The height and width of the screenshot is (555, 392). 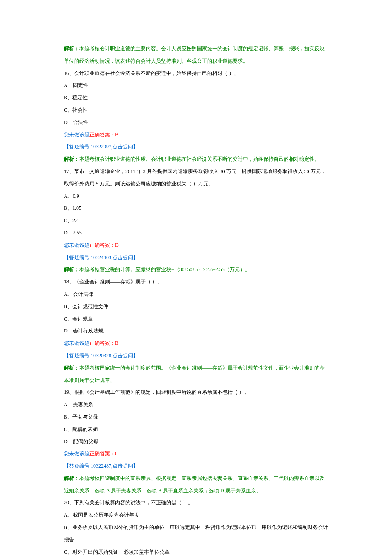 What do you see at coordinates (196, 319) in the screenshot?
I see `option-18-c: C、会计规章` at bounding box center [196, 319].